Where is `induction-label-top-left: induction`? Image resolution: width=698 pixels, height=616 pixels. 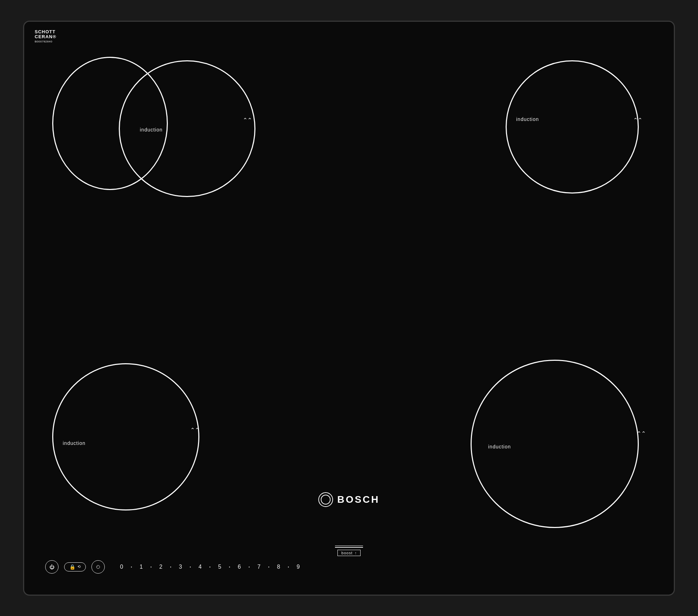 induction-label-top-left: induction is located at coordinates (151, 130).